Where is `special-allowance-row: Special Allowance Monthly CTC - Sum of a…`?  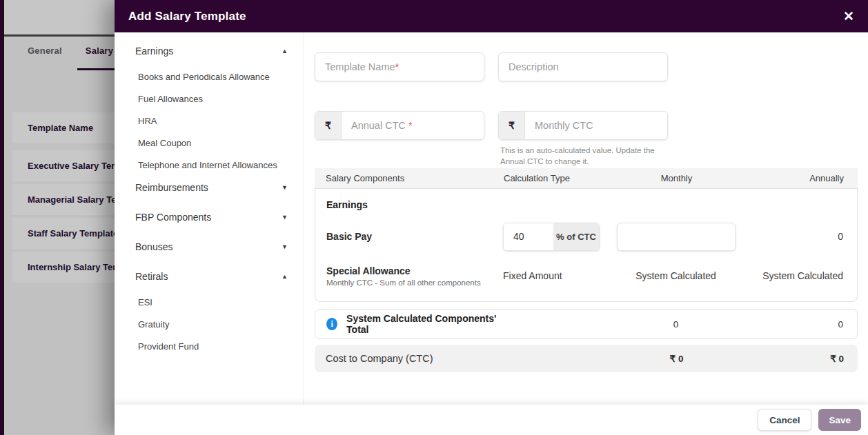
special-allowance-row: Special Allowance Monthly CTC - Sum of a… is located at coordinates (585, 279).